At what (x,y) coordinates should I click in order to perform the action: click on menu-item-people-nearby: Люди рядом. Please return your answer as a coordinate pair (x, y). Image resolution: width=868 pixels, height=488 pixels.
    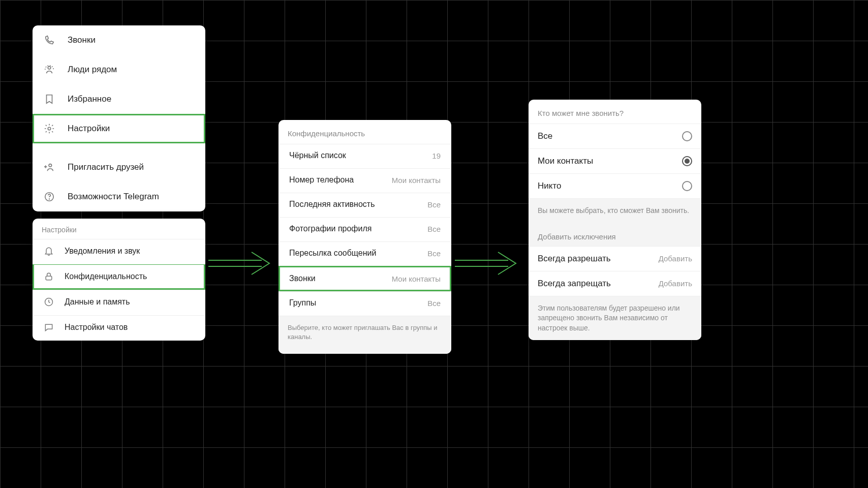
    Looking at the image, I should click on (119, 70).